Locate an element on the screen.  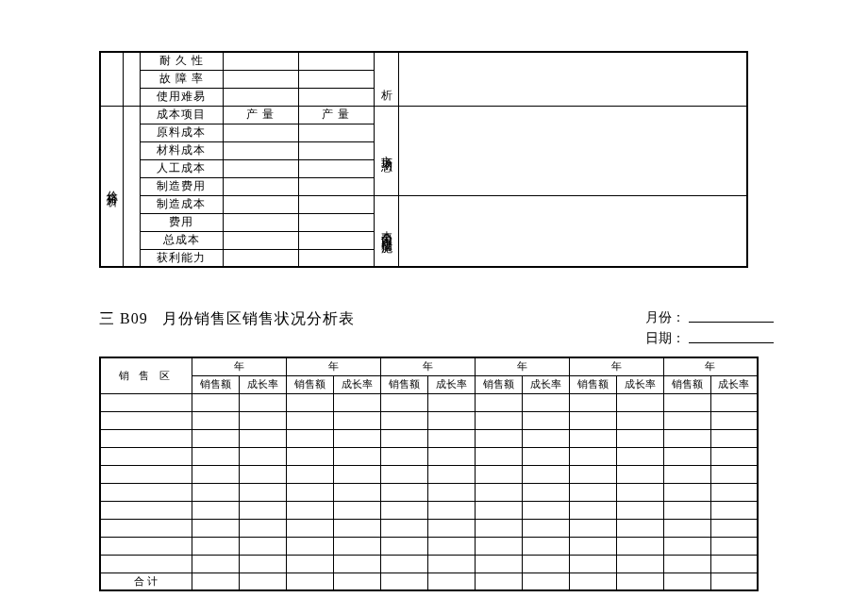
price-analysis-label: 价格分析 is located at coordinates (111, 187).